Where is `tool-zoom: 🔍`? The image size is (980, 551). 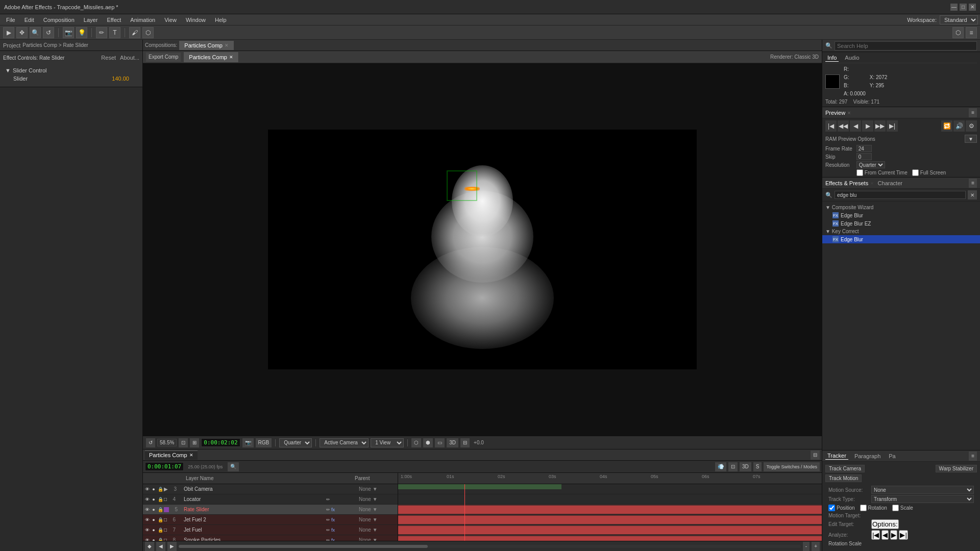 tool-zoom: 🔍 is located at coordinates (35, 33).